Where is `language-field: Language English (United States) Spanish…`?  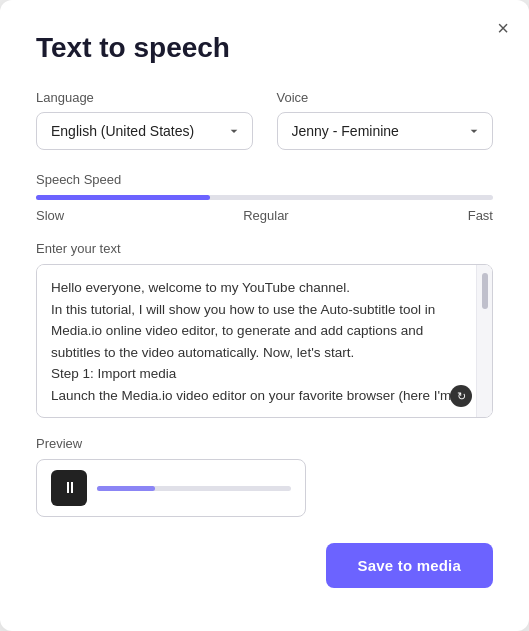 language-field: Language English (United States) Spanish… is located at coordinates (144, 120).